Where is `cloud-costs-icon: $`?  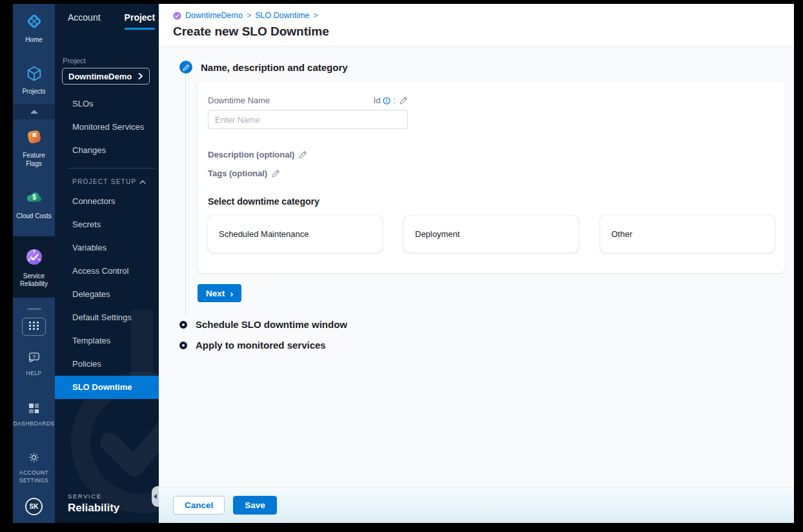
cloud-costs-icon: $ is located at coordinates (34, 199).